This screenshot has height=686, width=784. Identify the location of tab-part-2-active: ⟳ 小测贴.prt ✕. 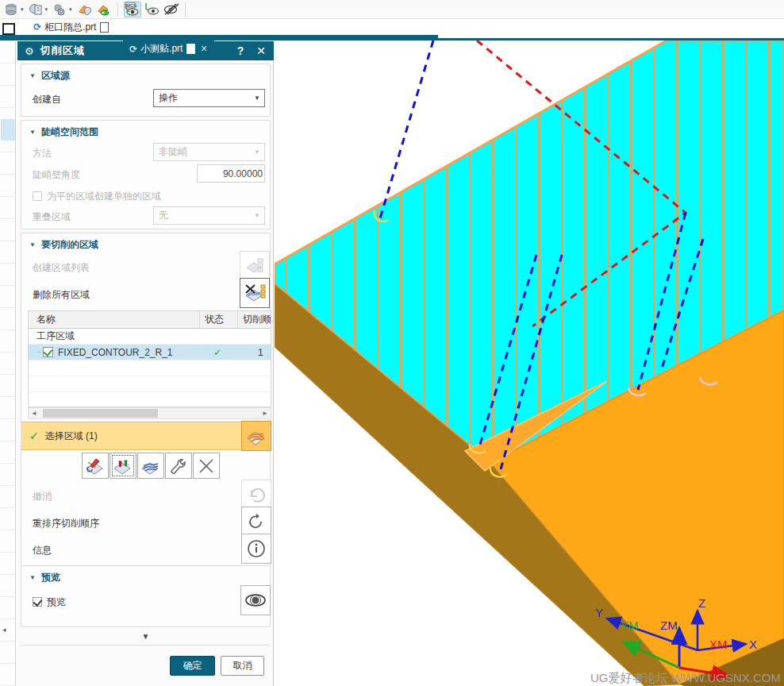
(168, 49).